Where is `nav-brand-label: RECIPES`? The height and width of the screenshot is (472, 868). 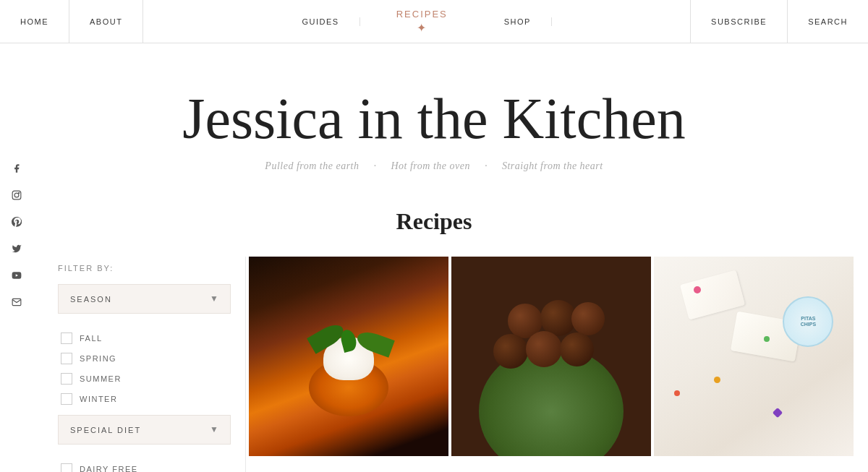 nav-brand-label: RECIPES is located at coordinates (422, 14).